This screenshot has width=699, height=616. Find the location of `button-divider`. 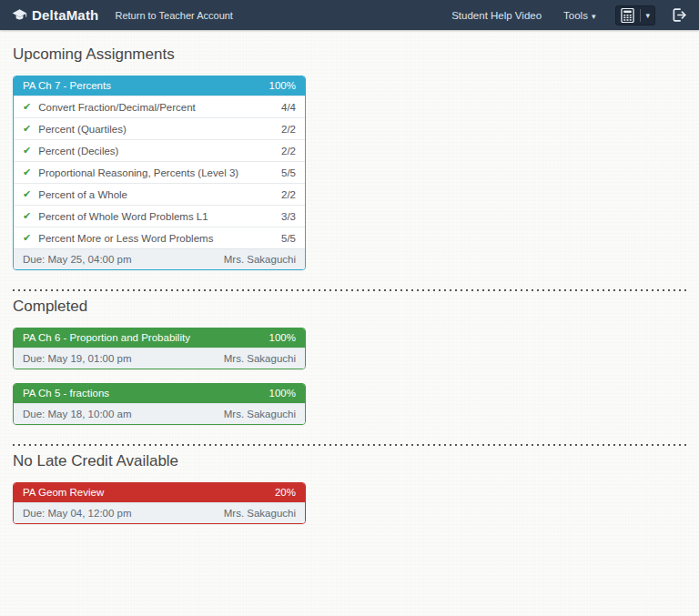

button-divider is located at coordinates (641, 15).